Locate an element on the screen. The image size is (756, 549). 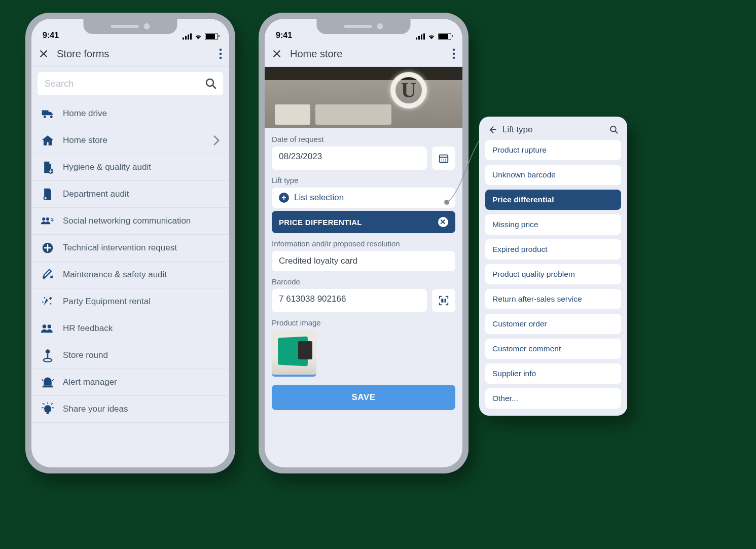
barcode-icon is located at coordinates (444, 301).